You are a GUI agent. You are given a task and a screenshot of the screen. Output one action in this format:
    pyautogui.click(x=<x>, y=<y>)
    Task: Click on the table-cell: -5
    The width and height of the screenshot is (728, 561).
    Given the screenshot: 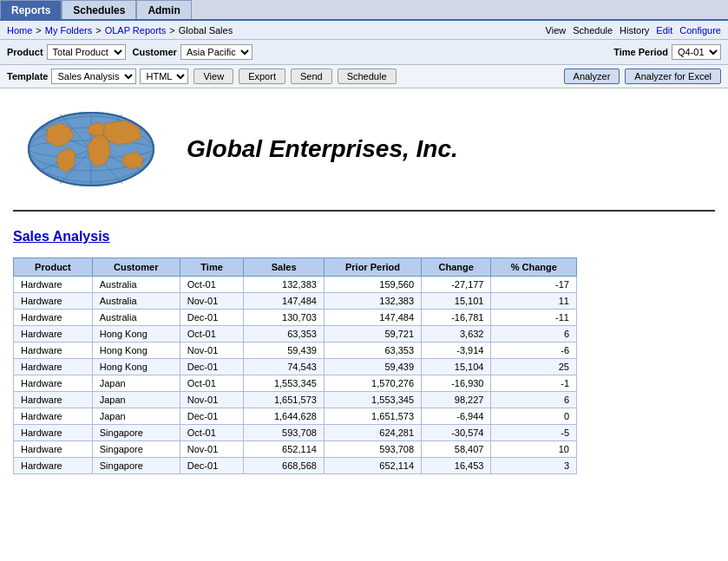 What is the action you would take?
    pyautogui.click(x=535, y=434)
    